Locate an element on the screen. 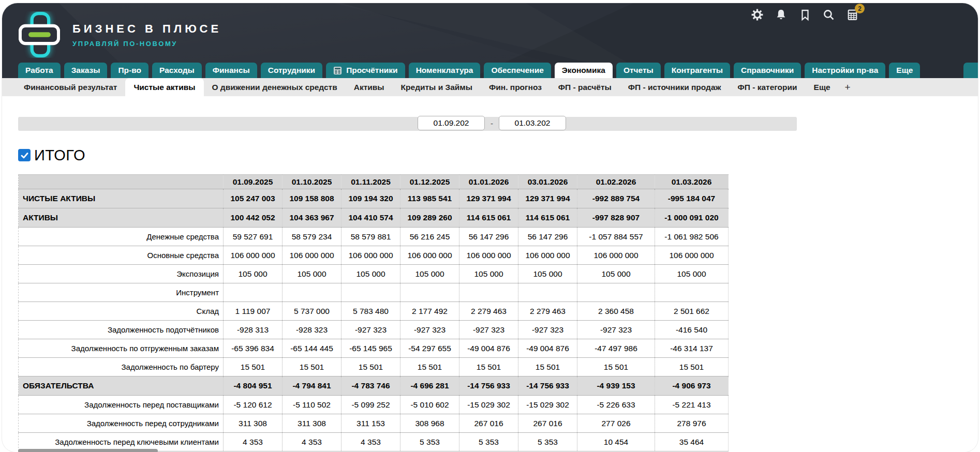  date-column-header: 03.01.2026 is located at coordinates (548, 182).